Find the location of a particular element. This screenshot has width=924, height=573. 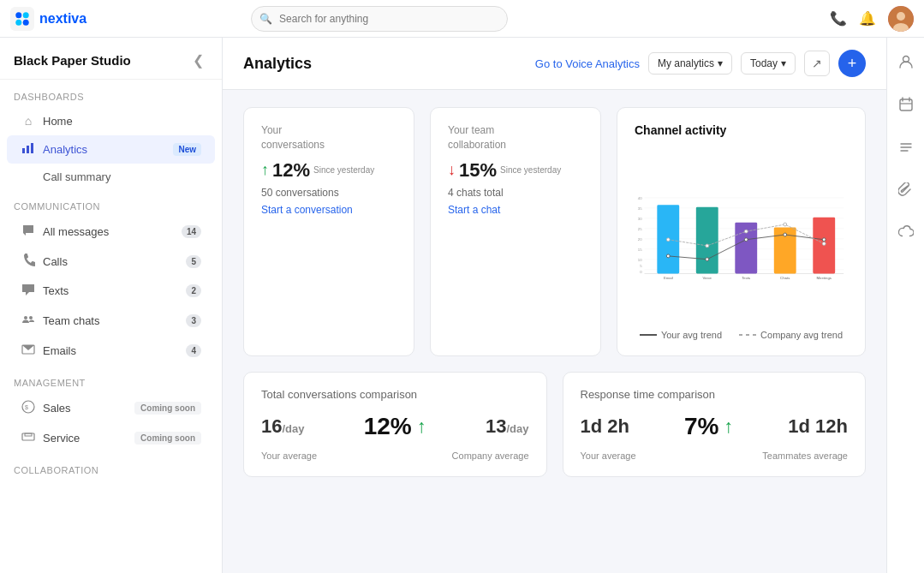

add-icon: + is located at coordinates (853, 63).